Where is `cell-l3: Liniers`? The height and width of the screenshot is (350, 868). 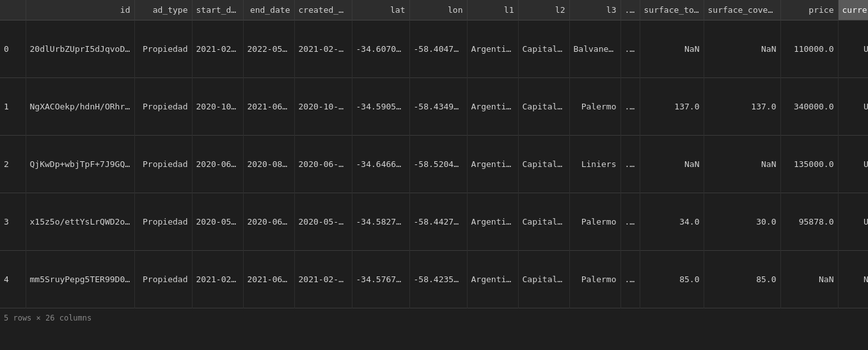
cell-l3: Liniers is located at coordinates (595, 164).